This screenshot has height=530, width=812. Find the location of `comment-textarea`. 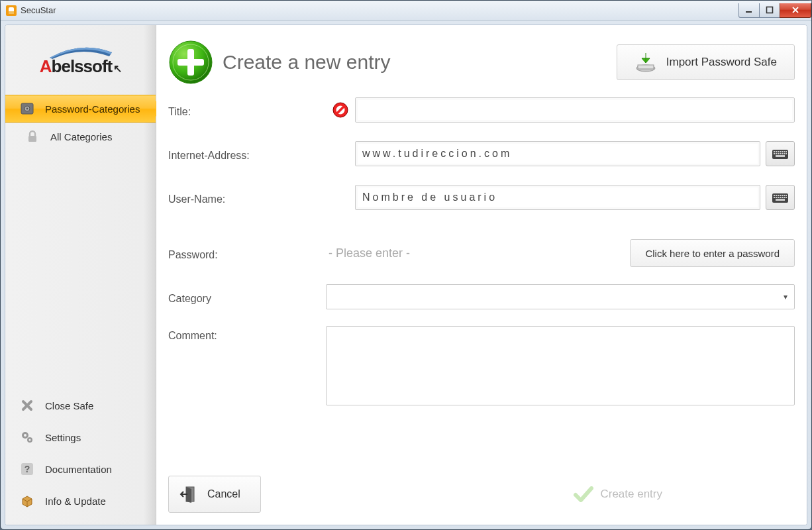

comment-textarea is located at coordinates (560, 366).